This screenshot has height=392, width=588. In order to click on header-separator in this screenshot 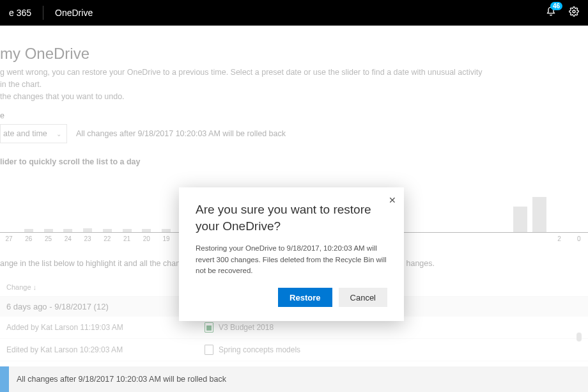, I will do `click(43, 13)`.